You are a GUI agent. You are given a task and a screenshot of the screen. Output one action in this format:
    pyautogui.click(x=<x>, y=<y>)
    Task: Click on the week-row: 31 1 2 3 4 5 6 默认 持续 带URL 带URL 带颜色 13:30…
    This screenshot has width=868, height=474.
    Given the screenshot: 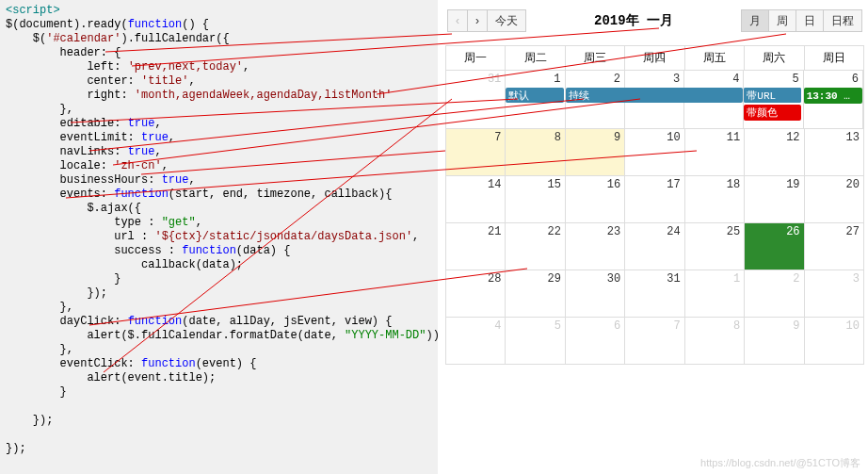 What is the action you would take?
    pyautogui.click(x=655, y=99)
    